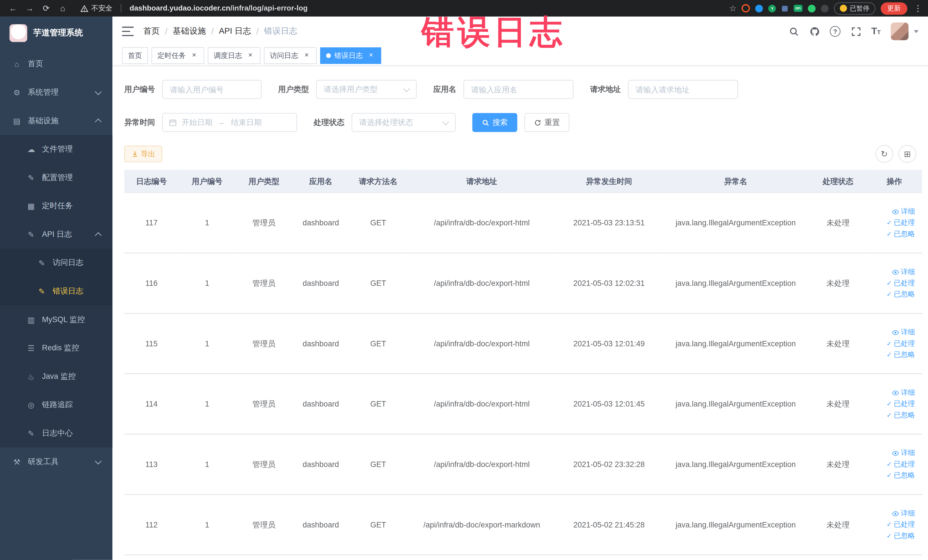  What do you see at coordinates (547, 122) in the screenshot?
I see `reset-button: 重置` at bounding box center [547, 122].